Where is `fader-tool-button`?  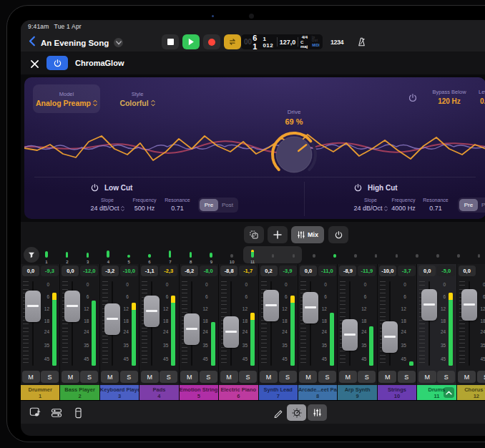
fader-tool-button is located at coordinates (78, 412).